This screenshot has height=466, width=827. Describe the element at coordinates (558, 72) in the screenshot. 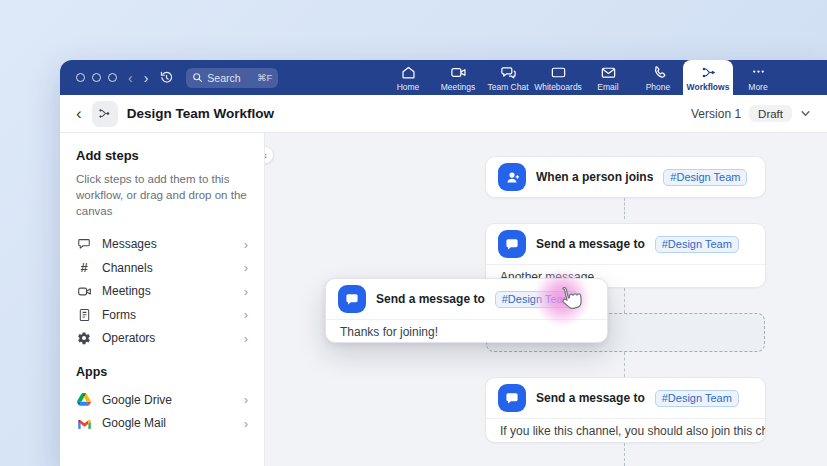

I see `whiteboard-icon` at that location.